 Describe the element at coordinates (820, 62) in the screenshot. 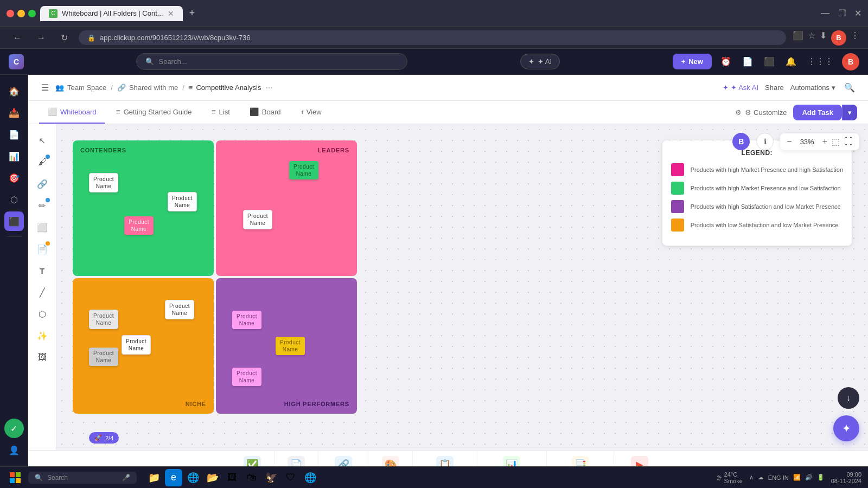

I see `grid-icon-btn: ⋮⋮⋮` at that location.